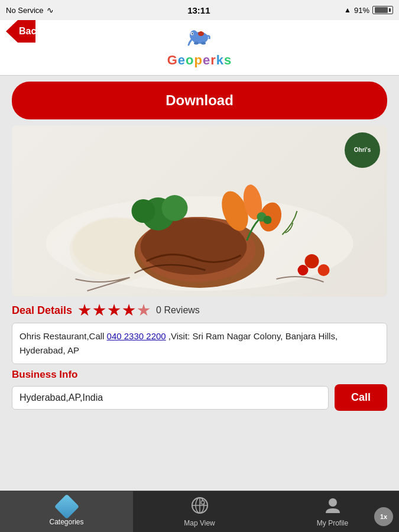 The width and height of the screenshot is (399, 532). I want to click on status-time: 13:11, so click(199, 11).